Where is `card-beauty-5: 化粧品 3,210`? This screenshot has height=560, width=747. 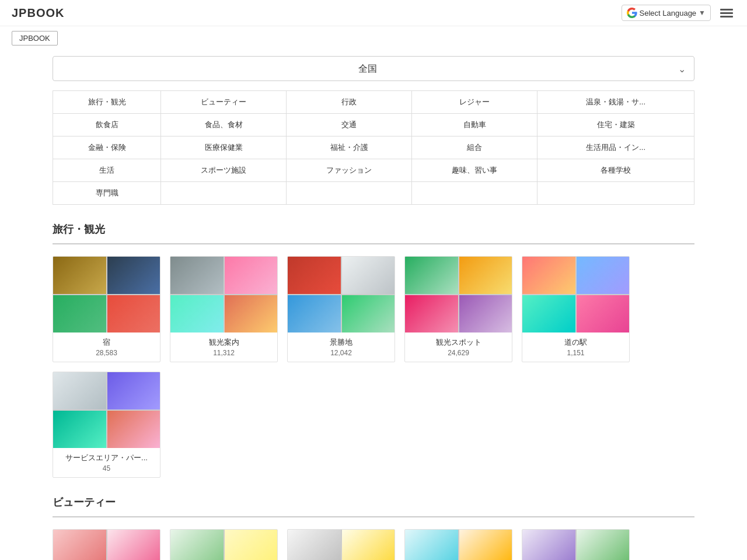 card-beauty-5: 化粧品 3,210 is located at coordinates (575, 545).